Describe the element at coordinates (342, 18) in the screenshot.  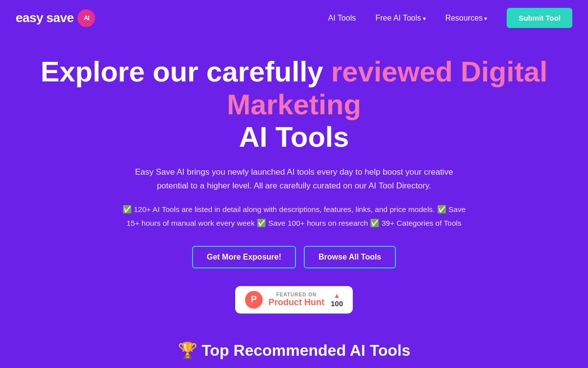
I see `nav-link-ai-tools: AI Tools` at that location.